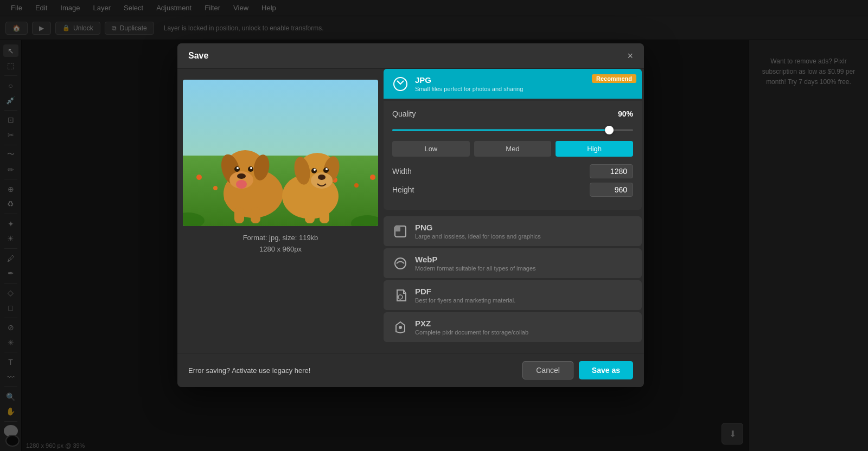 The image size is (868, 451). Describe the element at coordinates (513, 114) in the screenshot. I see `quality-row: Quality 90%` at that location.